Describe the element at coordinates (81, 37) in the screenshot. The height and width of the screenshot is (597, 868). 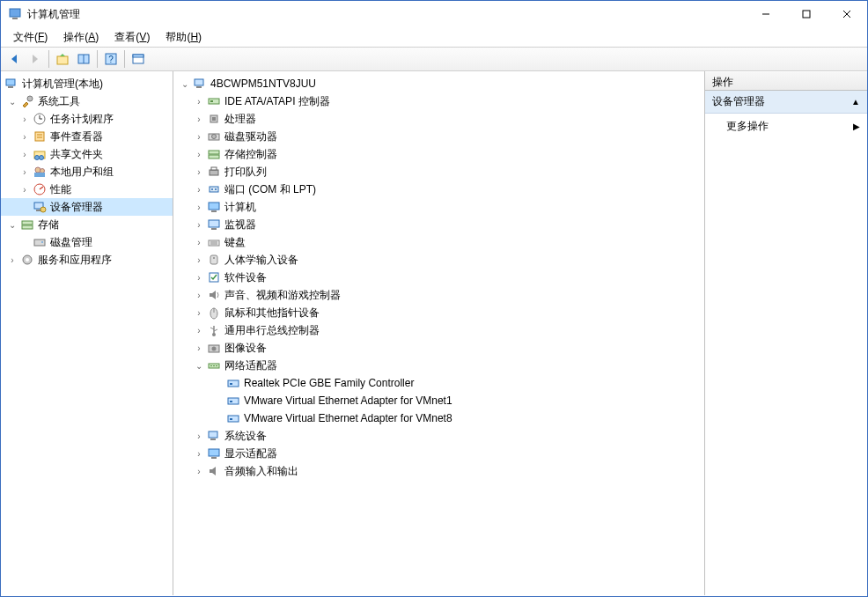
I see `menu-action: 操作(A)` at that location.